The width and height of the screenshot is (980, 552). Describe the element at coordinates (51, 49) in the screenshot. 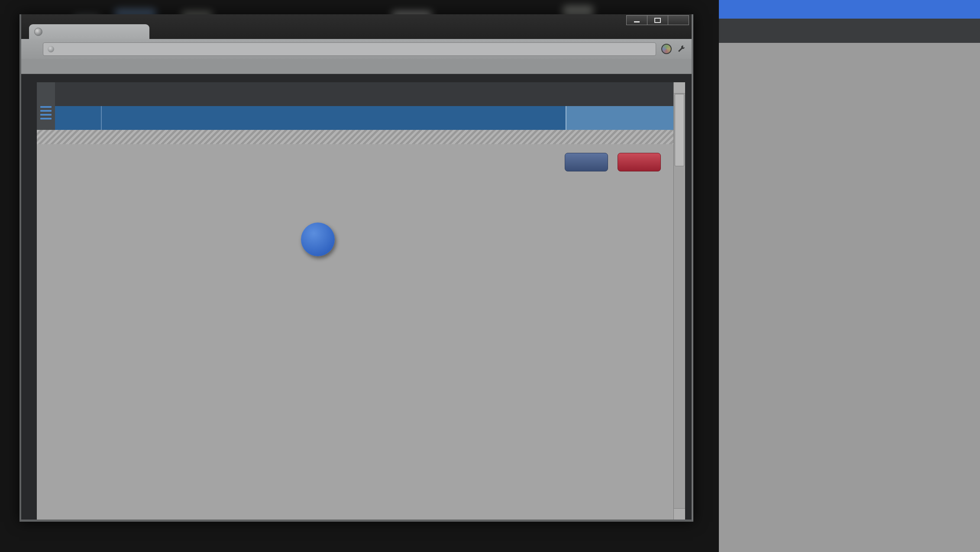

I see `page-security-icon` at that location.